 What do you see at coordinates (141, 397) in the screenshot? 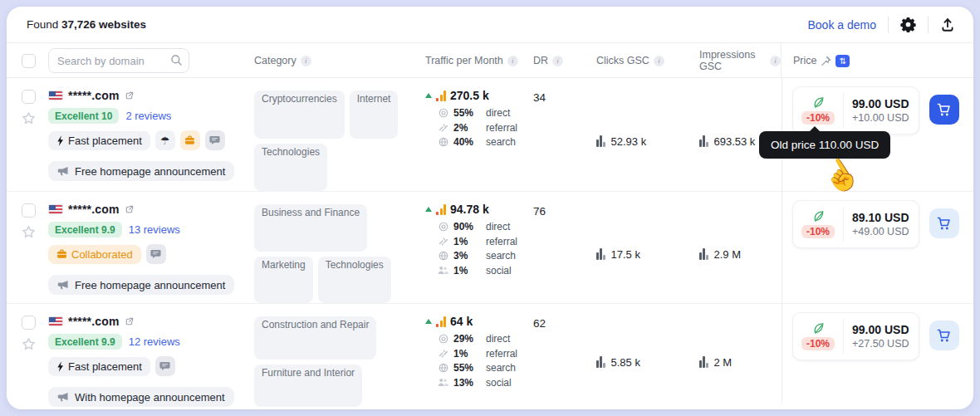
I see `announcement-badge: With homepage announcement` at bounding box center [141, 397].